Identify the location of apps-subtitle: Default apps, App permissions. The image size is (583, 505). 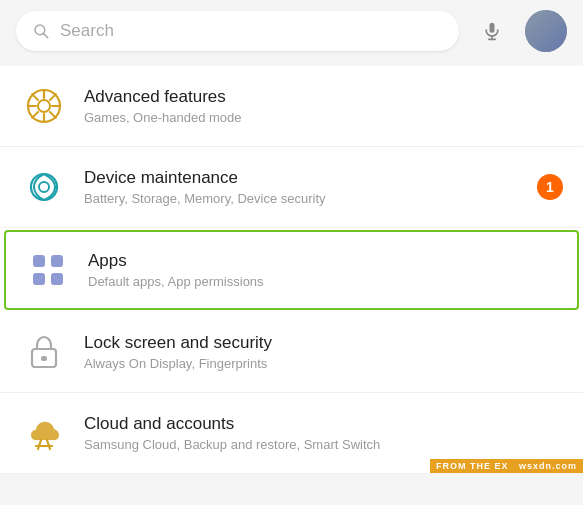
(324, 282).